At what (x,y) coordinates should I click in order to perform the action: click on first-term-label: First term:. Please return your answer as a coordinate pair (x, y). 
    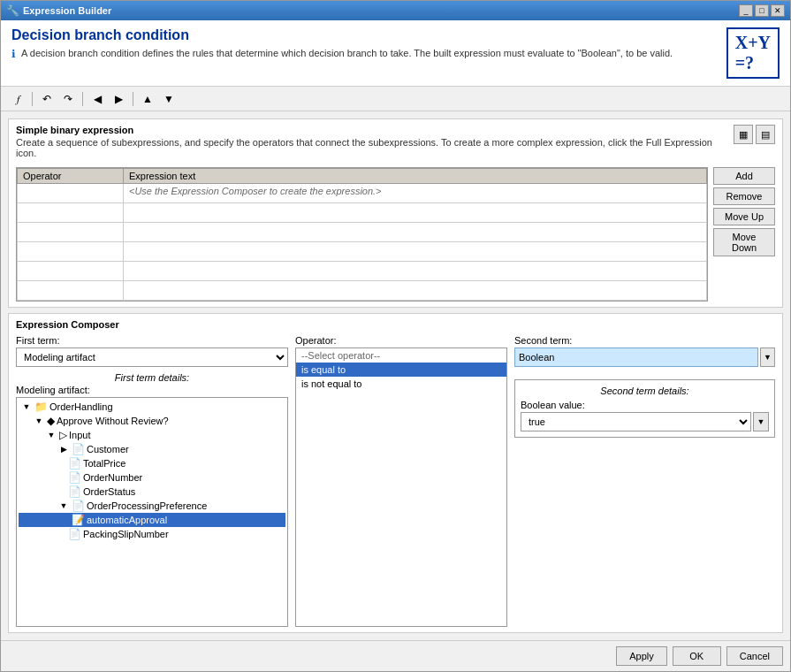
    Looking at the image, I should click on (152, 340).